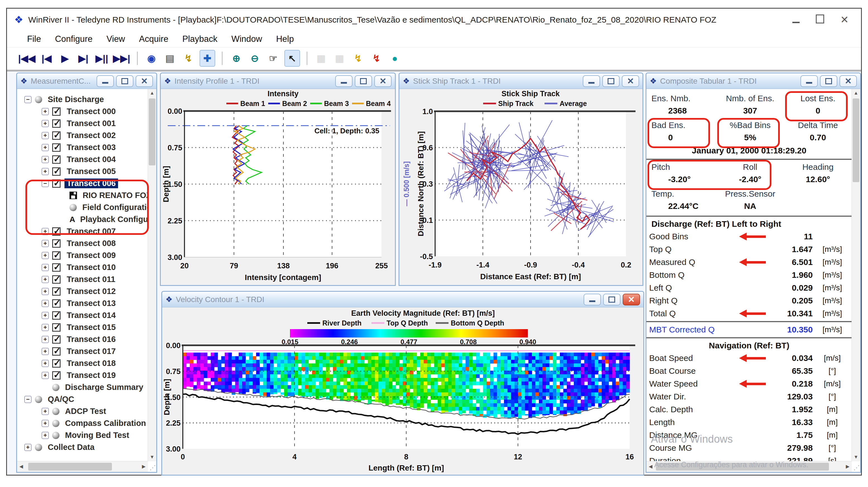  I want to click on ensemble-locator-icon: ◉, so click(152, 58).